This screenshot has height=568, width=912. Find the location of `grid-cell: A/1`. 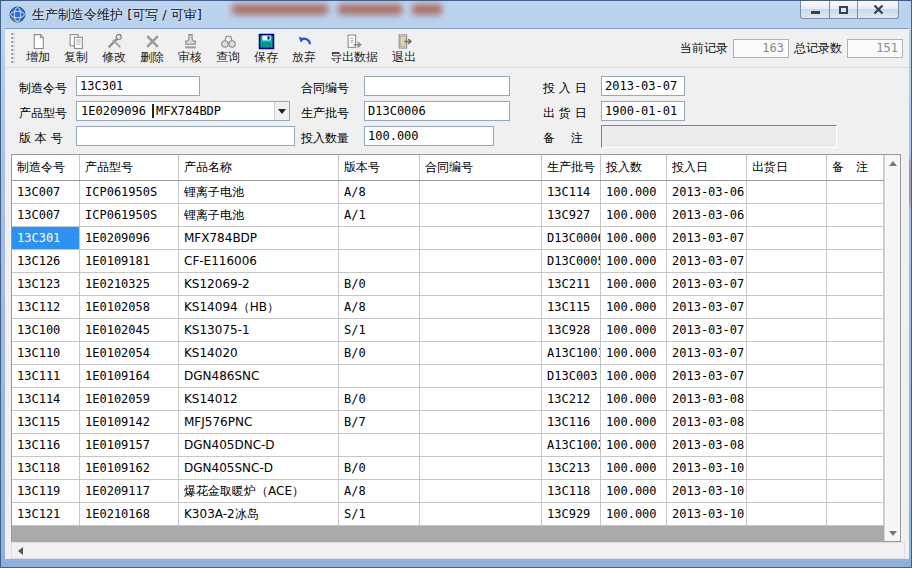

grid-cell: A/1 is located at coordinates (380, 215).